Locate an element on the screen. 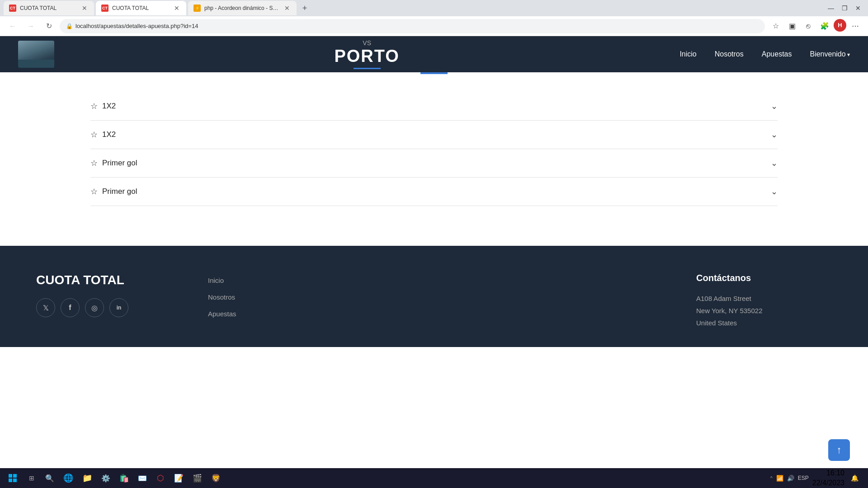 This screenshot has height=488, width=868. taskbar-search-button: 🔍 is located at coordinates (50, 478).